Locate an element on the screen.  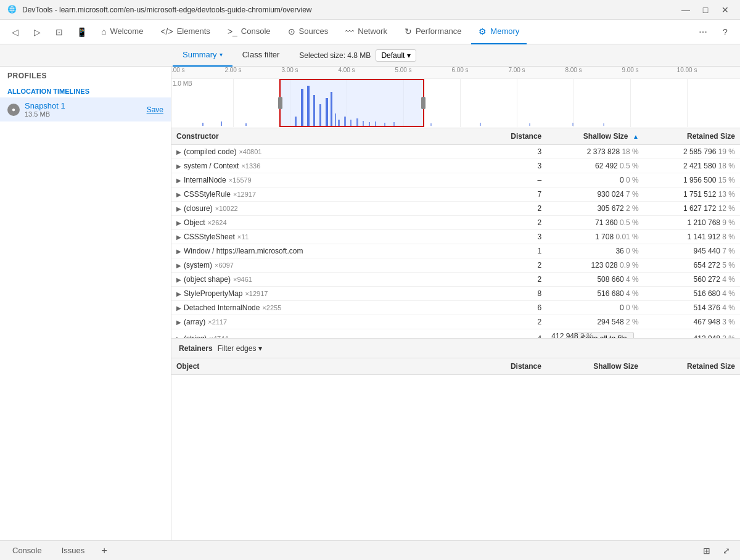
filter-edges-button: Filter edges ▾ is located at coordinates (240, 348).